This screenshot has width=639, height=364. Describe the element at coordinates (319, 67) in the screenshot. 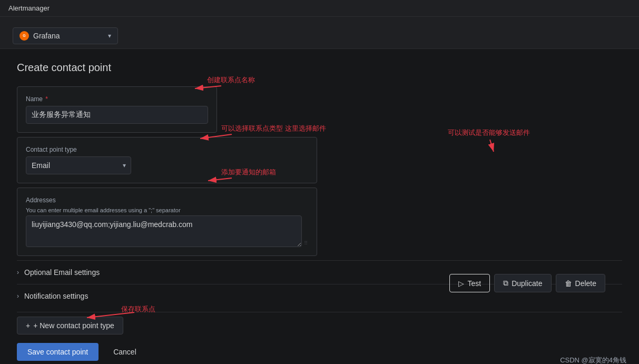

I see `page-title: Create contact point` at that location.